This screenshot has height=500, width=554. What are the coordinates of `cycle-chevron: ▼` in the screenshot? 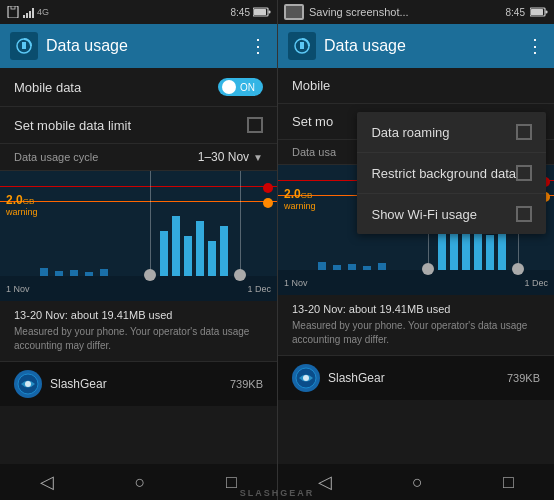 It's located at (258, 158).